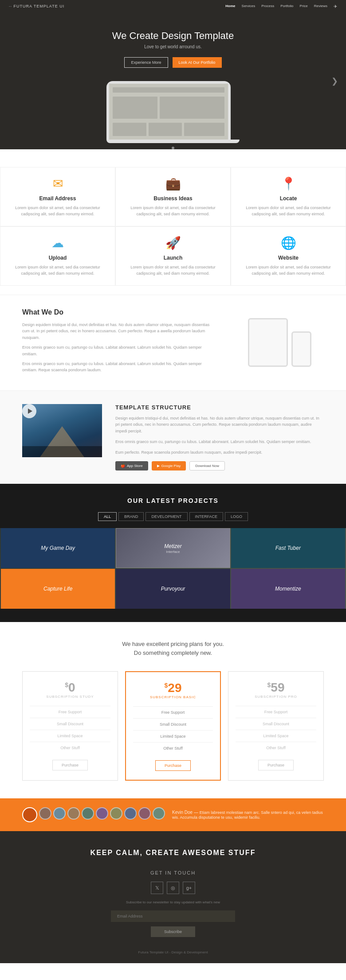 The image size is (346, 980). What do you see at coordinates (146, 62) in the screenshot?
I see `experience-more-button: Experience More` at bounding box center [146, 62].